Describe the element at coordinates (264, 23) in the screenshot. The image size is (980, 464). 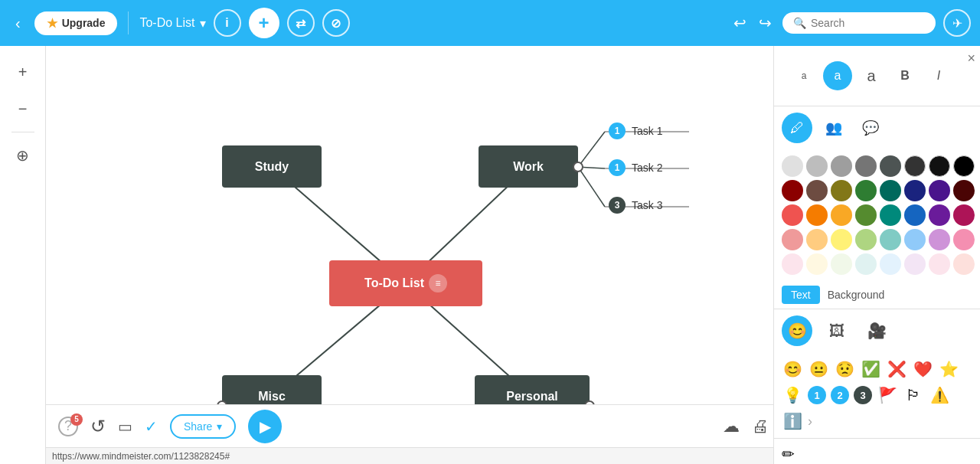
I see `add-button: +` at that location.